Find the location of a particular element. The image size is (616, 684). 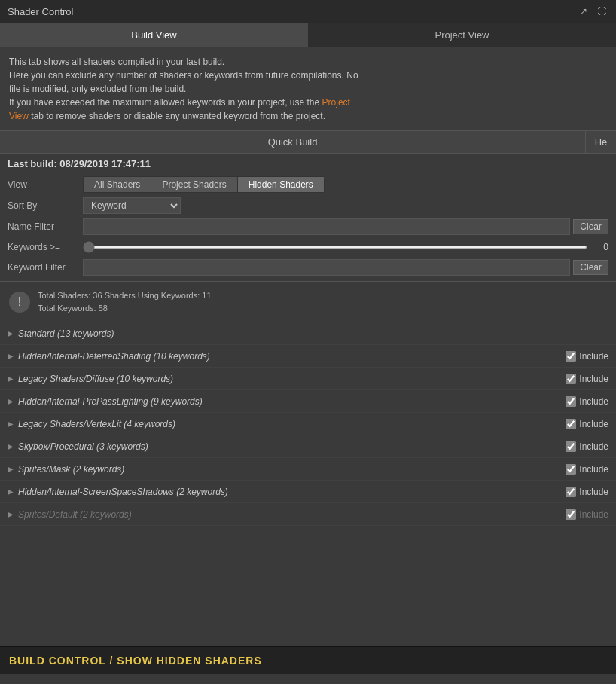

stats-area: ! Total Shaders: 36 Shaders Using Keywor… is located at coordinates (308, 301).